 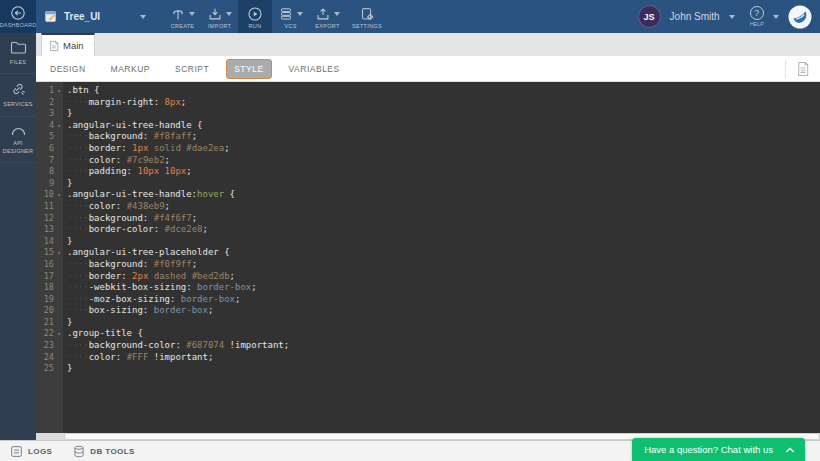 I want to click on project-selector: Tree_UI, so click(x=95, y=16).